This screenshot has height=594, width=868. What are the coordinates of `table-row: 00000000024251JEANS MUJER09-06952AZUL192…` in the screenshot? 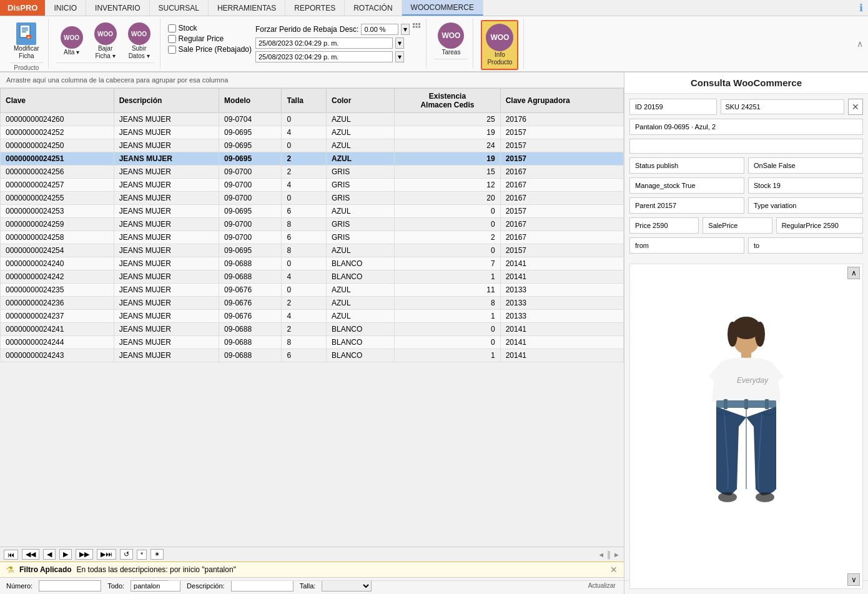 It's located at (312, 159).